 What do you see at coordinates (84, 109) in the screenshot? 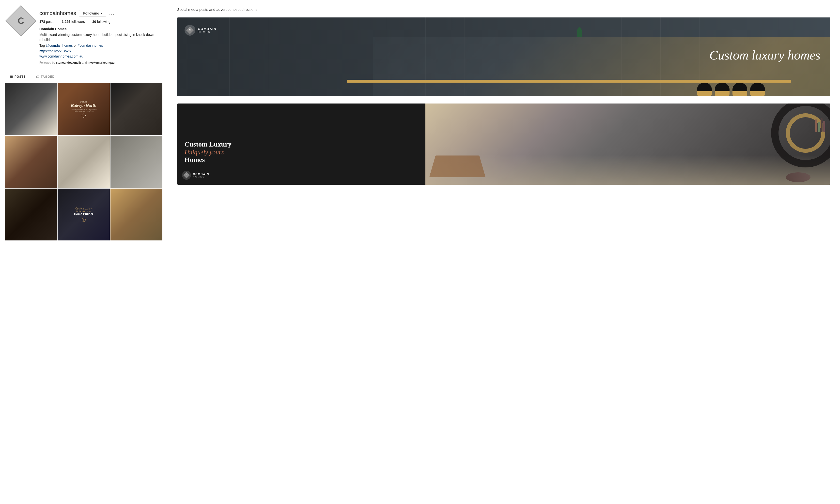
I see `grid-cell-2: Display Balwyn North 74 Greythorn Road, …` at bounding box center [84, 109].